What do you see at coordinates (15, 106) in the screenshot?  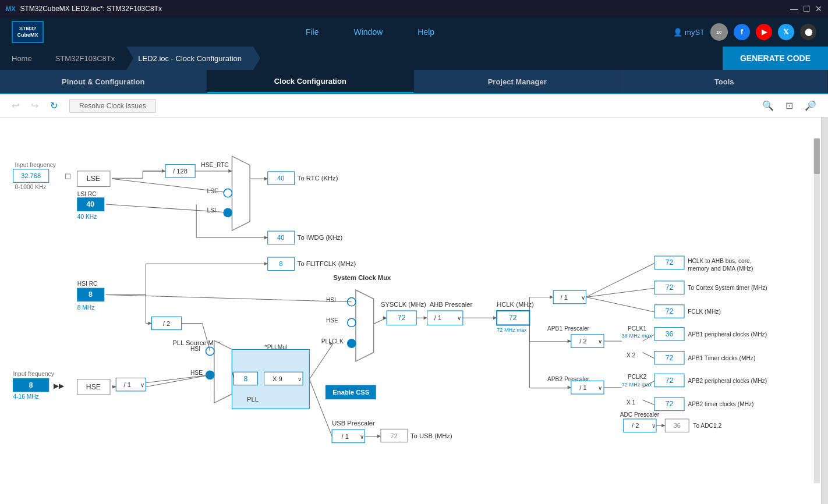 I see `undo-icon: ↩` at bounding box center [15, 106].